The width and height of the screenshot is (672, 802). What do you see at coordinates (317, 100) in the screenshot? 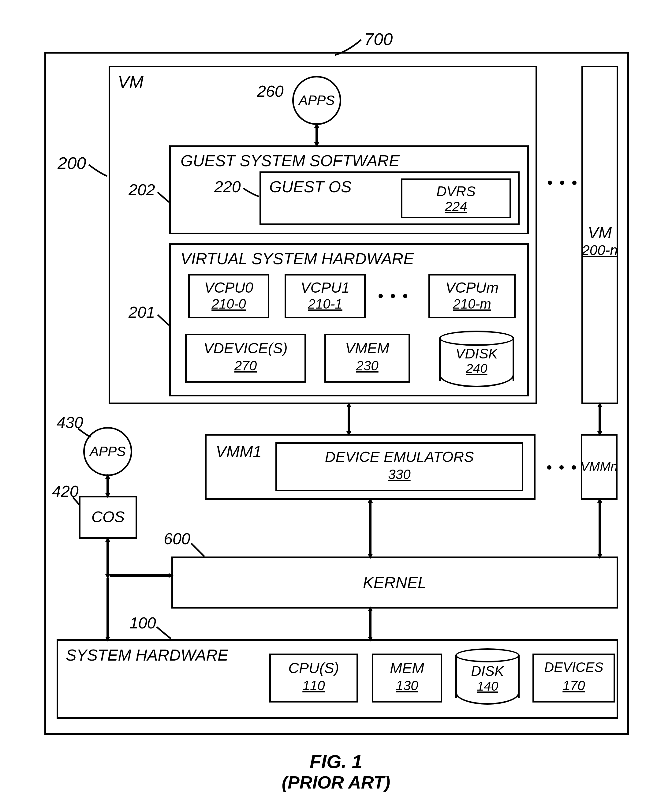
I see `apps-vm-circle: APPS` at bounding box center [317, 100].